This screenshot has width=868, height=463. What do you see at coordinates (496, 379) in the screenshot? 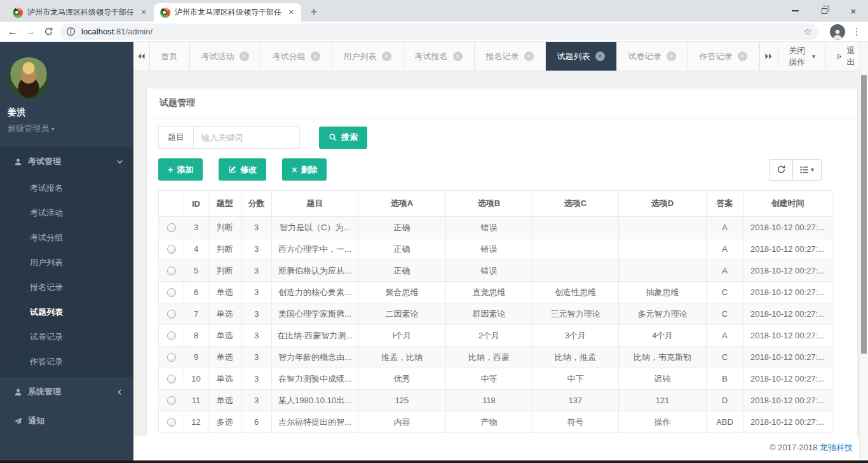
I see `table-row: 10单选3在智力测验中成绩...优秀中等中下迟钝B2018-10-12 00:2…` at bounding box center [496, 379].